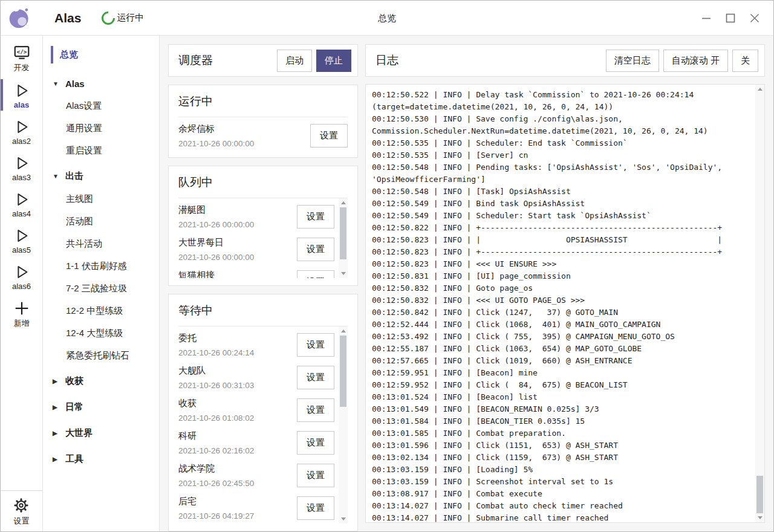  What do you see at coordinates (263, 238) in the screenshot?
I see `pending-task-list: 潜艇图 2021-10-26 00:00:00 设置 大世界每日 2021-10…` at bounding box center [263, 238].